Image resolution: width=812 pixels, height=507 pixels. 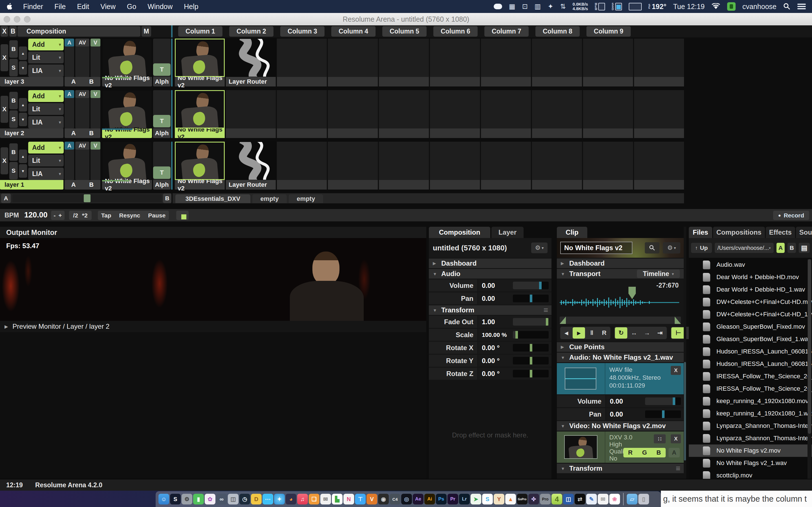 What do you see at coordinates (13, 152) in the screenshot?
I see `layer-bypass-button: B` at bounding box center [13, 152].